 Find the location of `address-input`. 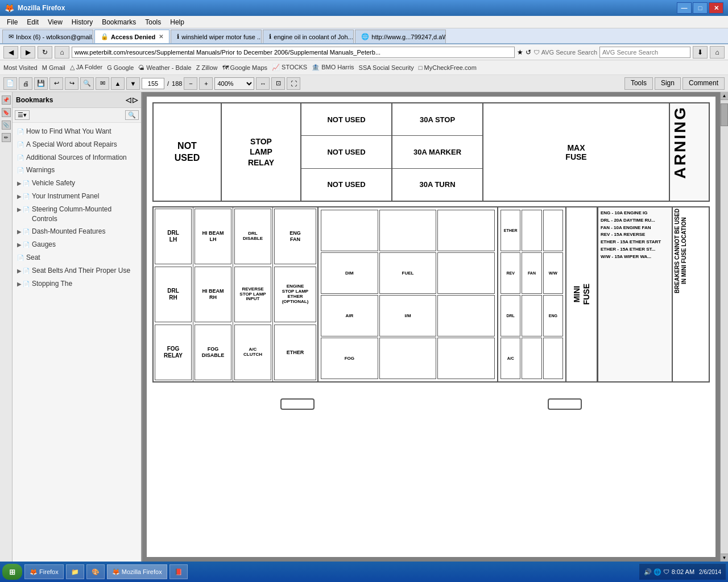

address-input is located at coordinates (293, 52).